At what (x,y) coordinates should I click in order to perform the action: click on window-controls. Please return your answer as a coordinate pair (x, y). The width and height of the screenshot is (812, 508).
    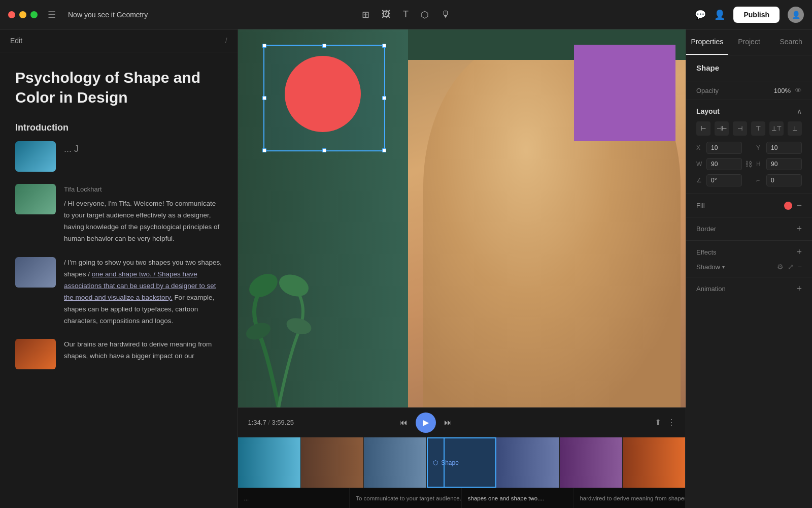
    Looking at the image, I should click on (23, 15).